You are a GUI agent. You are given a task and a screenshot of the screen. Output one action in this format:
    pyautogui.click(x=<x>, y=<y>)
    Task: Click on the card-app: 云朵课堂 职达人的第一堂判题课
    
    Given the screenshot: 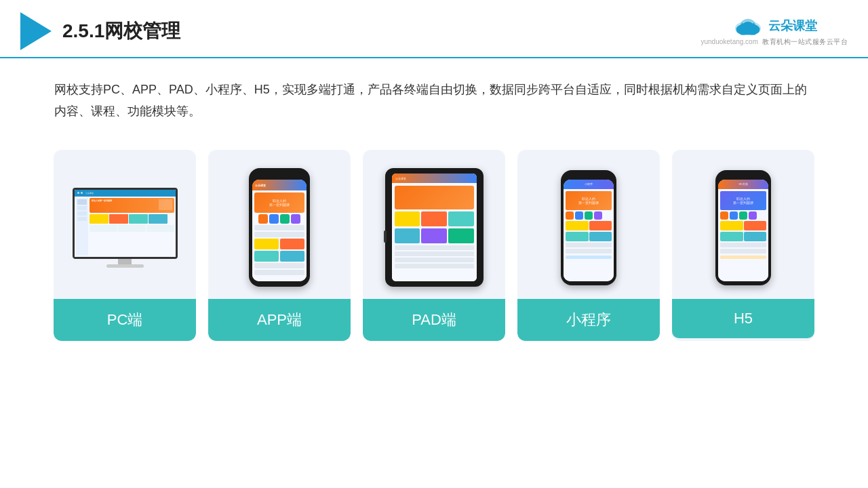 What is the action you would take?
    pyautogui.click(x=279, y=245)
    